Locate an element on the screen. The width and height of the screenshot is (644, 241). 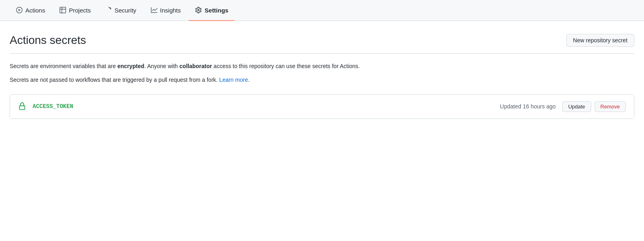
page-header: Actions secrets New repository secret is located at coordinates (322, 40).